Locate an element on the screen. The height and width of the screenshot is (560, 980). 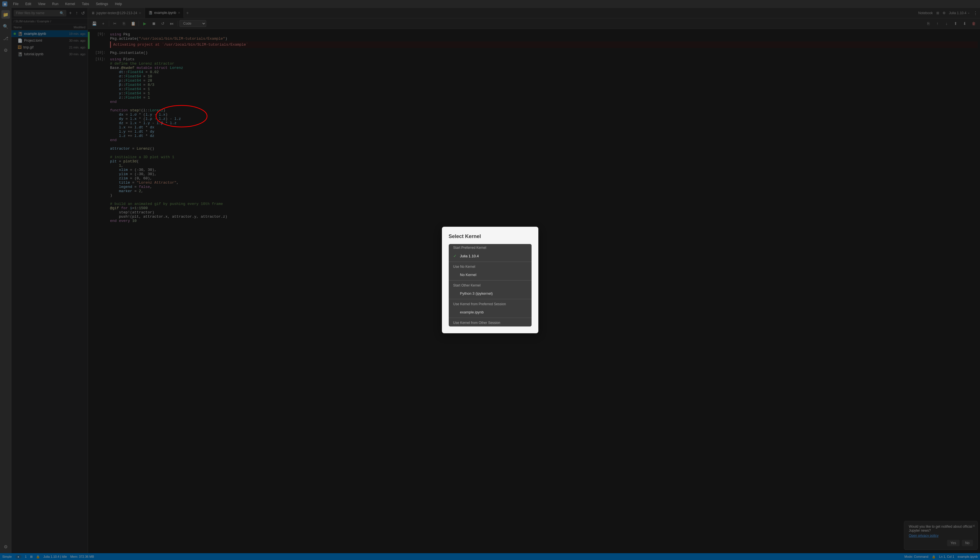
section-use-no-kernel: Use No Kernel is located at coordinates (490, 267).